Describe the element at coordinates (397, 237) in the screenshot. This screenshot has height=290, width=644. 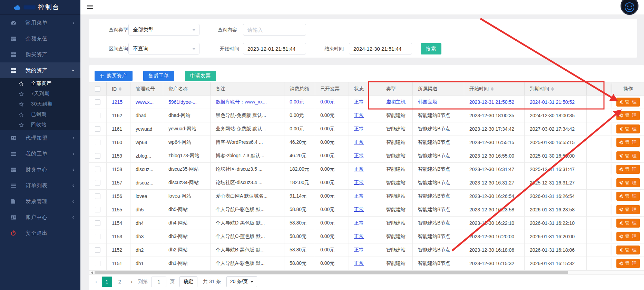
I see `cell-type: 智能建站` at that location.